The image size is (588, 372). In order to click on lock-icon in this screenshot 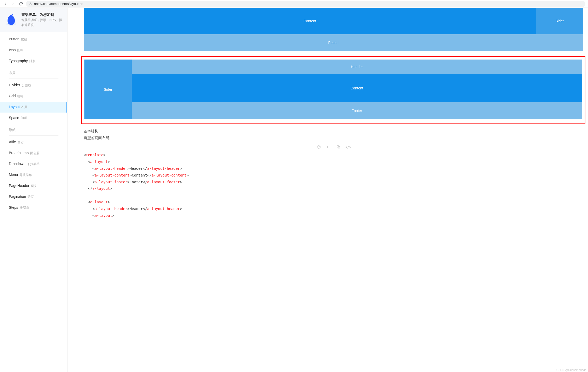, I will do `click(31, 4)`.